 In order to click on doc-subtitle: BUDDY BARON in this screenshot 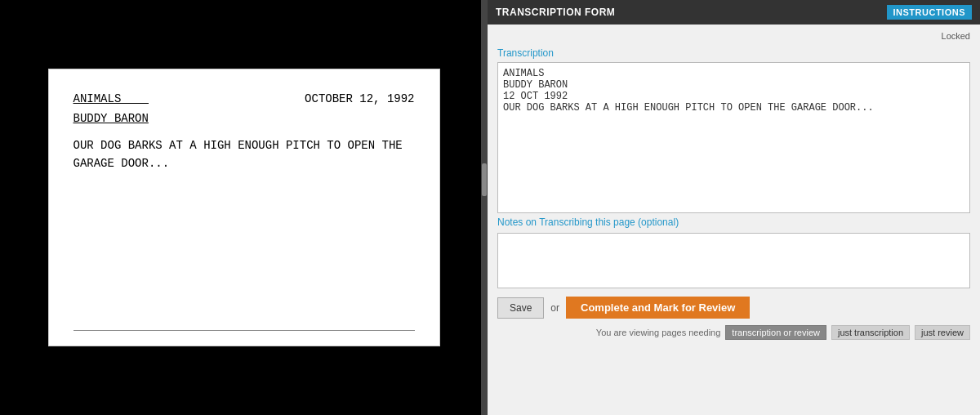, I will do `click(244, 118)`.